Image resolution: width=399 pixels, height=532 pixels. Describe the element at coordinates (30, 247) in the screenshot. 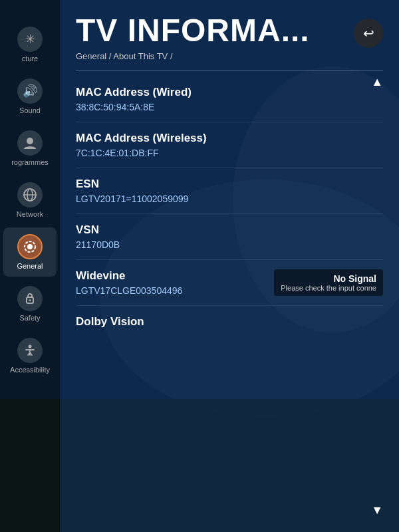

I see `general-icon` at that location.